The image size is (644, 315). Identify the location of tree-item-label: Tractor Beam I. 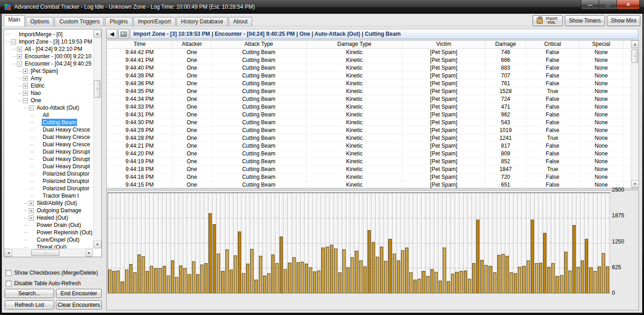
(61, 196).